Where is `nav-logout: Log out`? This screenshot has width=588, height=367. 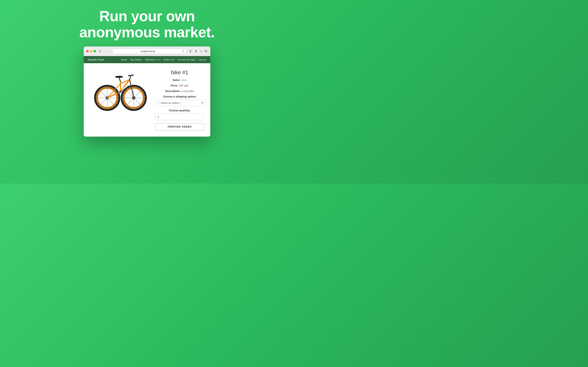 nav-logout: Log out is located at coordinates (202, 60).